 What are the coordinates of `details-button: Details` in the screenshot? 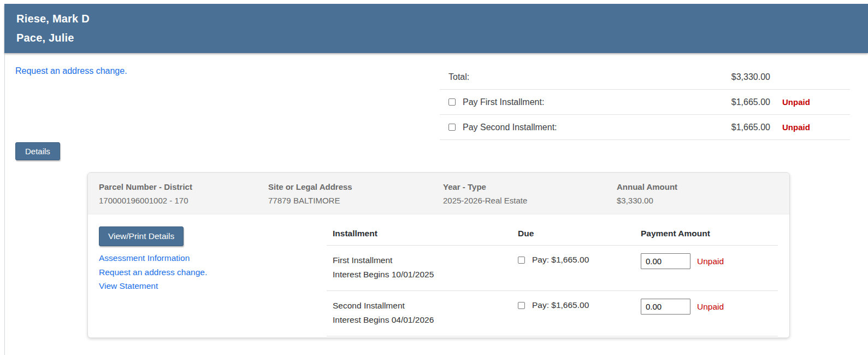 It's located at (38, 151).